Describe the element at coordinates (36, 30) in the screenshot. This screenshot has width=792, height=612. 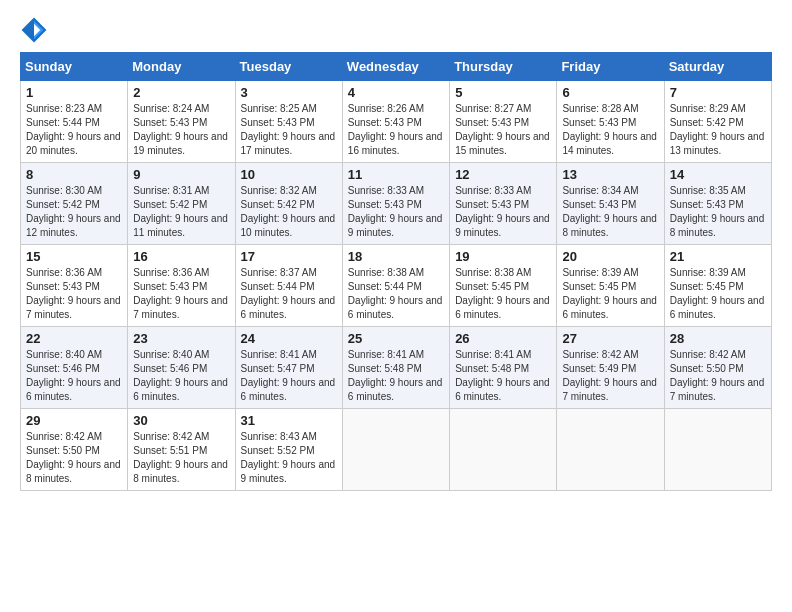
I see `logo` at that location.